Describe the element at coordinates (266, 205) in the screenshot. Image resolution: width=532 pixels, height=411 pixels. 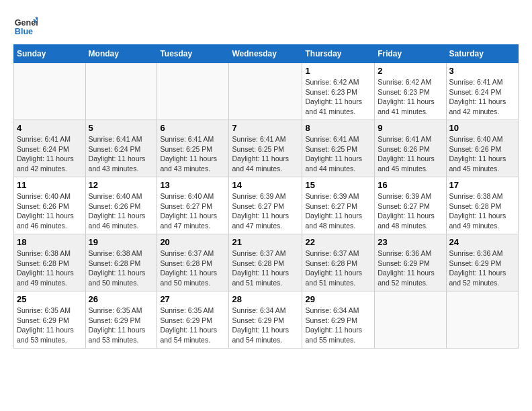
I see `calendar-cell: 14Sunrise: 6:39 AM Sunset: 6:27 PM Dayli…` at that location.